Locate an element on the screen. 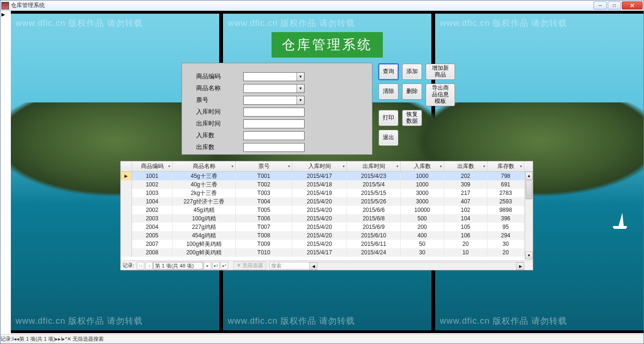  cell: T009 is located at coordinates (264, 244).